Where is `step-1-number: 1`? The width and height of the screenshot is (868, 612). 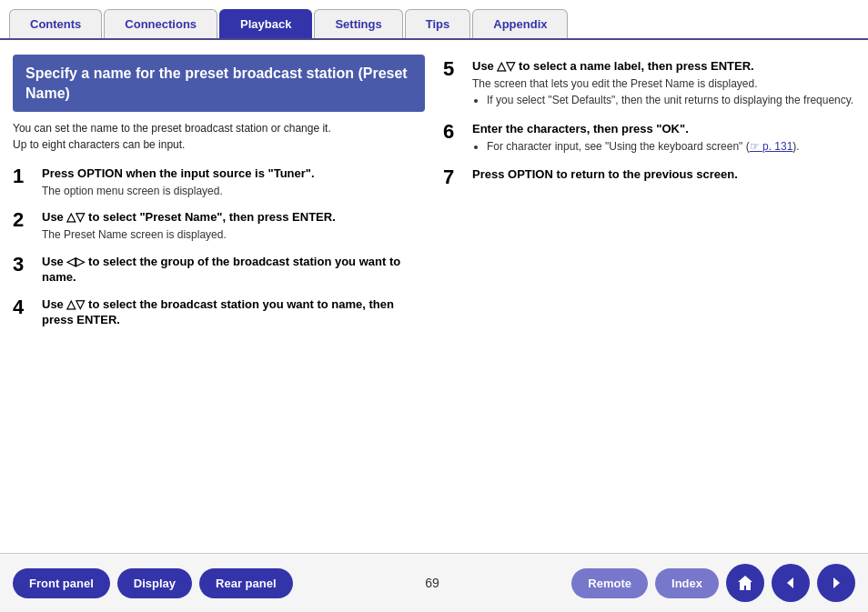
step-1-number: 1 is located at coordinates (23, 176).